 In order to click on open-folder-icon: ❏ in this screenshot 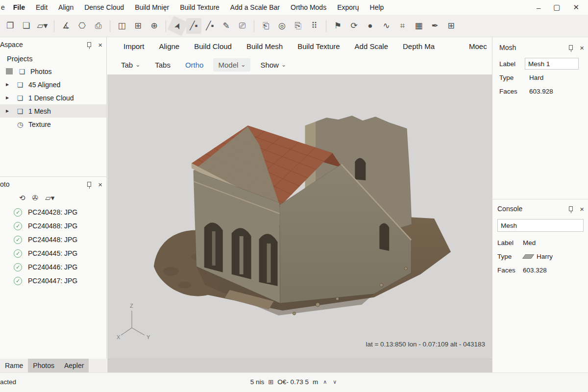, I will do `click(26, 26)`.